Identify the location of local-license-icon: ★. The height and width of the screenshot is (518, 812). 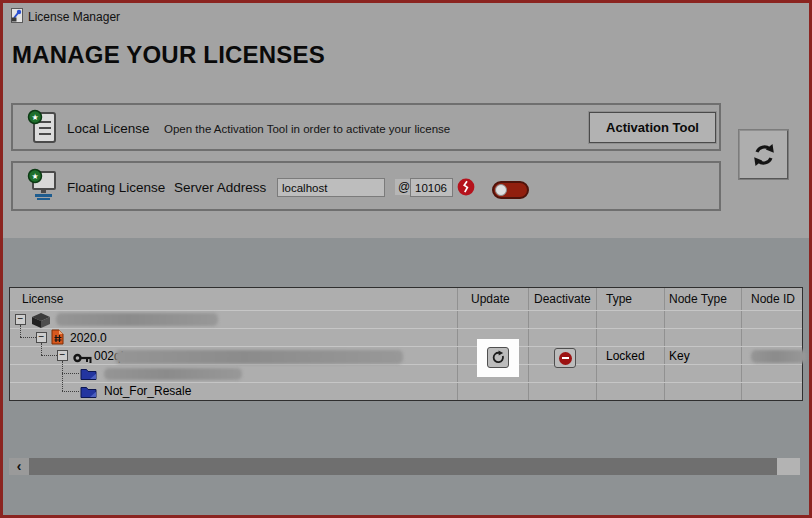
(43, 128).